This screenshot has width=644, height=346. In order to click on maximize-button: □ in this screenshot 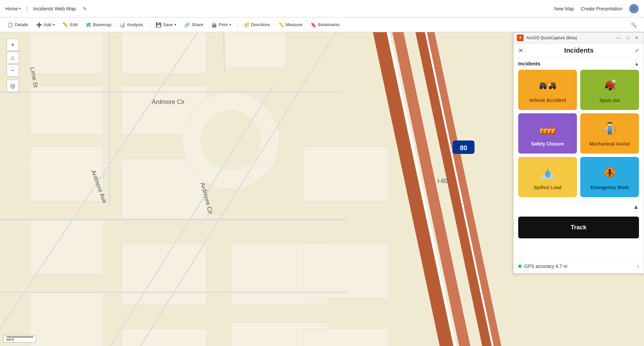, I will do `click(628, 38)`.